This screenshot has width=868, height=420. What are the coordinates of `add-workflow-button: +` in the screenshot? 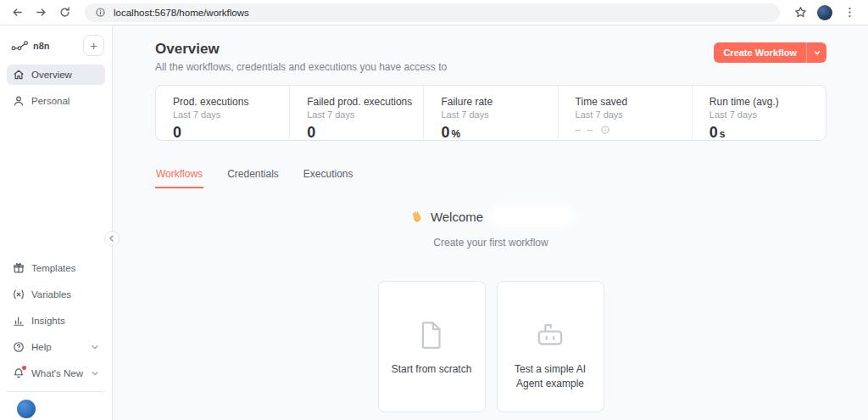 It's located at (93, 46).